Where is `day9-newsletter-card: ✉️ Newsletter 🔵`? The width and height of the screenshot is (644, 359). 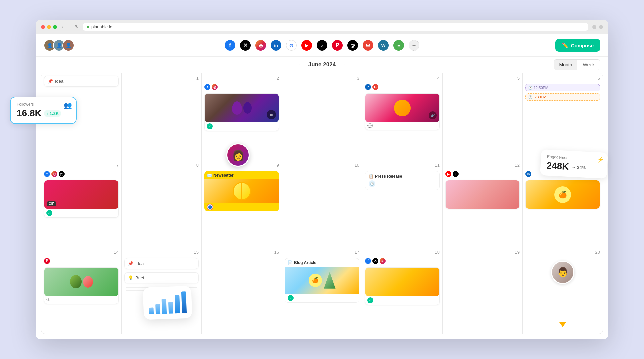 day9-newsletter-card: ✉️ Newsletter 🔵 is located at coordinates (242, 191).